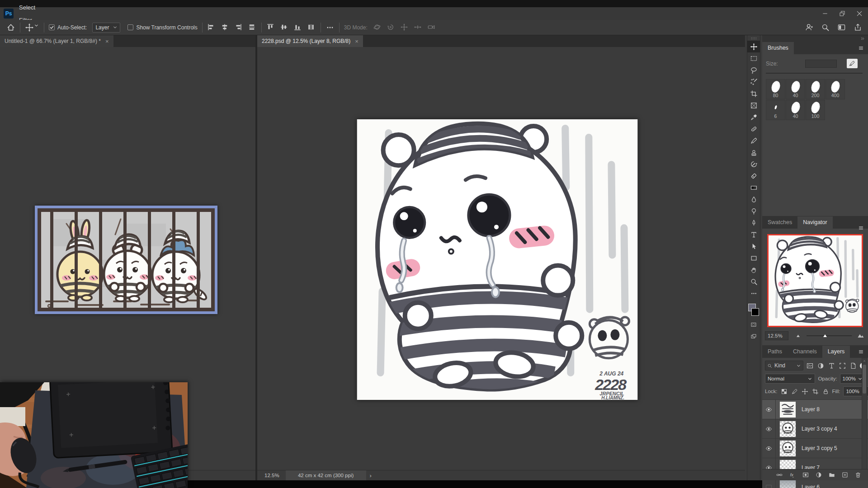 The image size is (868, 488). Describe the element at coordinates (754, 38) in the screenshot. I see `toolbar-grip` at that location.